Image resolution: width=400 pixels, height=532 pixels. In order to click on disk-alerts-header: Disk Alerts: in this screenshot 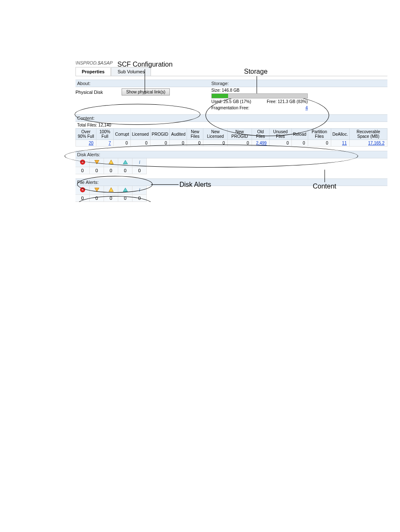, I will do `click(231, 155)`.